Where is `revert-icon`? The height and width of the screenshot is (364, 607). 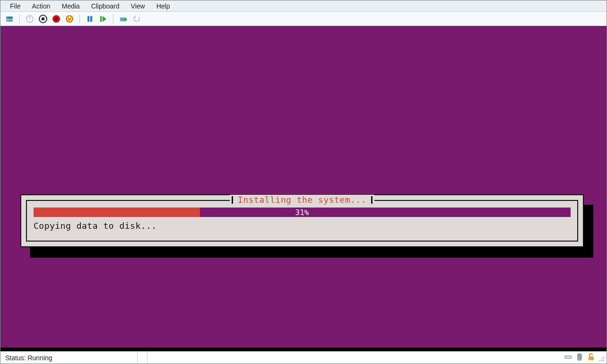
revert-icon is located at coordinates (137, 19).